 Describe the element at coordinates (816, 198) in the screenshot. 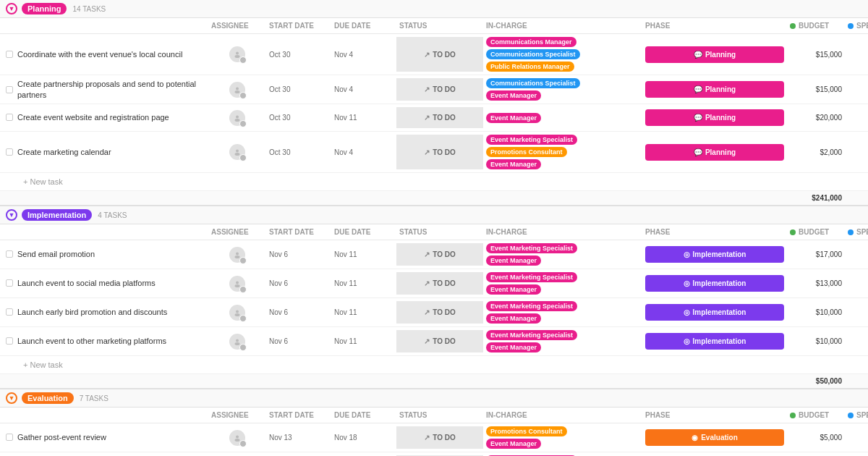

I see `summary-budget: $241,000` at that location.